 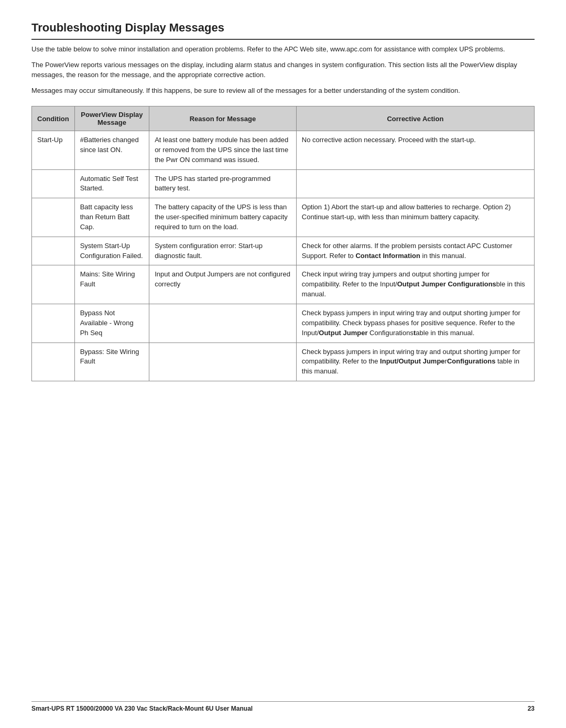 I want to click on cell-corrective: No corrective action necessary. Proceed …, so click(x=415, y=151).